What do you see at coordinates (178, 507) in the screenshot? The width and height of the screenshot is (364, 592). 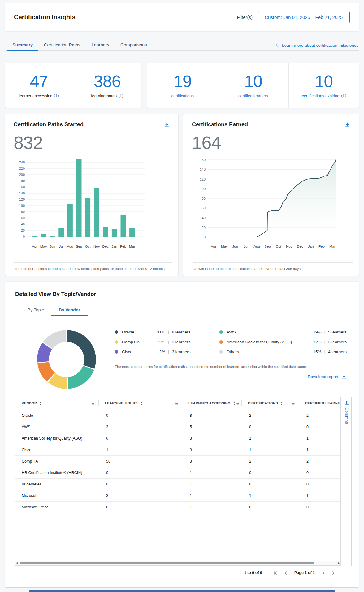 I see `table-row: Microsoft Office0100` at bounding box center [178, 507].